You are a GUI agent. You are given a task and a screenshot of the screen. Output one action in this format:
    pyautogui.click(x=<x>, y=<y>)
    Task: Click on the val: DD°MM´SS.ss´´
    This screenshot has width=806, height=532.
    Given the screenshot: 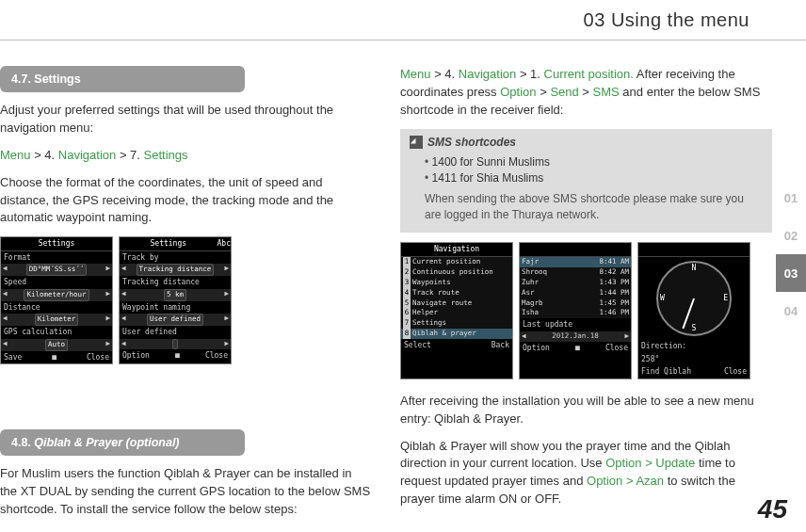 What is the action you would take?
    pyautogui.click(x=56, y=269)
    